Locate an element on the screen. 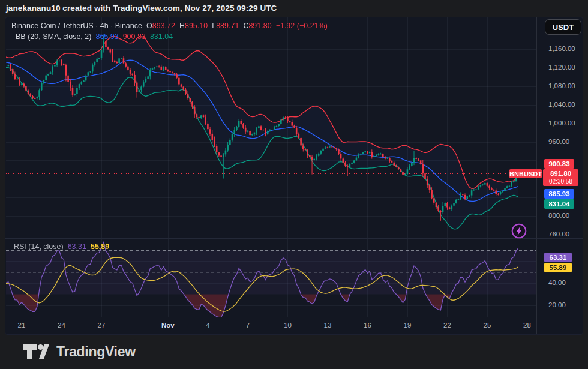  symbol-title: Binance Coin / TetherUS · 4h · Binance is located at coordinates (77, 26).